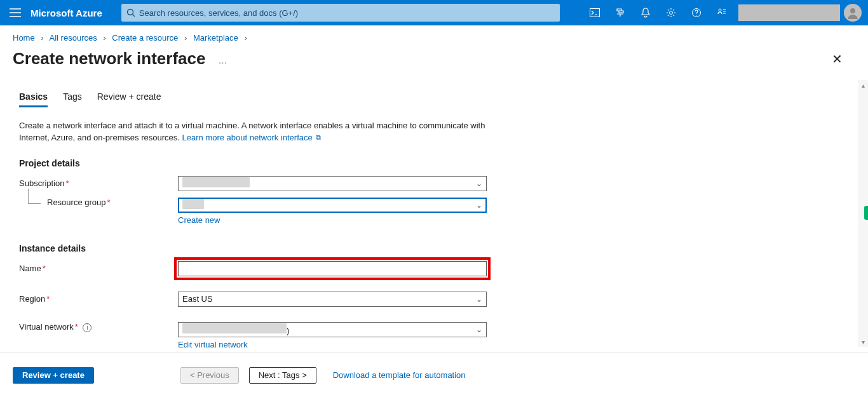  I want to click on field-subscription: Subscription* ⌄, so click(434, 184).